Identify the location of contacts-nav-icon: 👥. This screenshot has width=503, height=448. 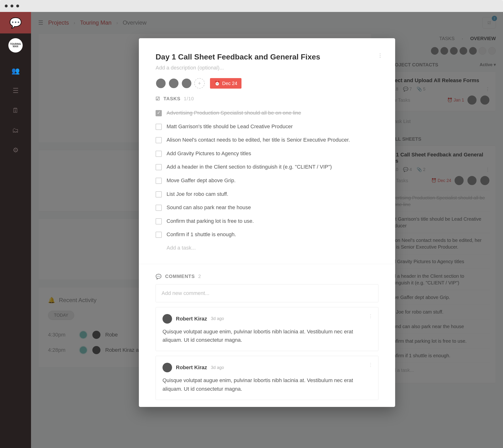
(16, 71).